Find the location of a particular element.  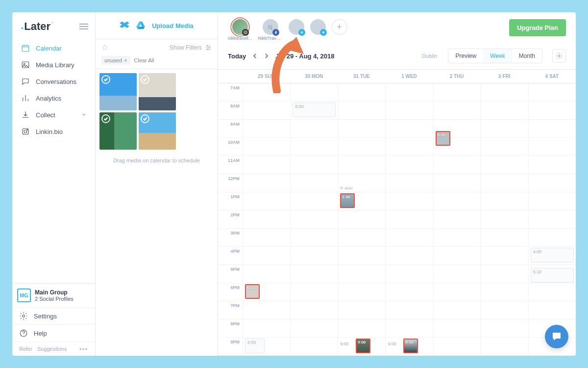

intercom-chat-button is located at coordinates (557, 337).